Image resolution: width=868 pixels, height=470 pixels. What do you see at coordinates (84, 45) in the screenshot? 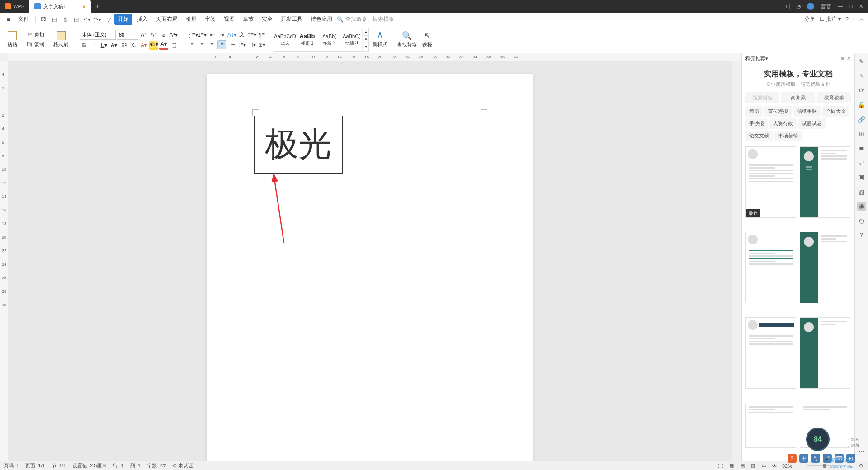
I see `bold-button: B` at bounding box center [84, 45].